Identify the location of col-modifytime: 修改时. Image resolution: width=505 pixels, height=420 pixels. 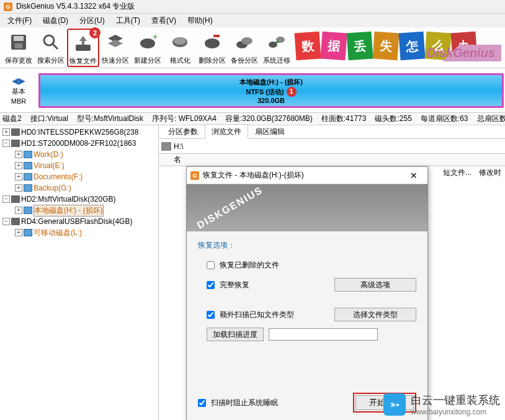
(490, 172).